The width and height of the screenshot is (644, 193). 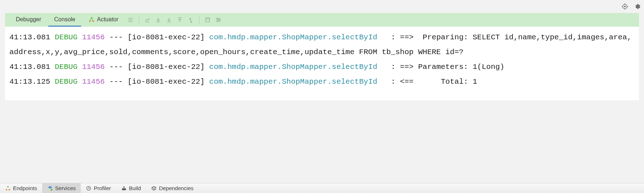 I want to click on tab-debugger: Debugger, so click(x=28, y=20).